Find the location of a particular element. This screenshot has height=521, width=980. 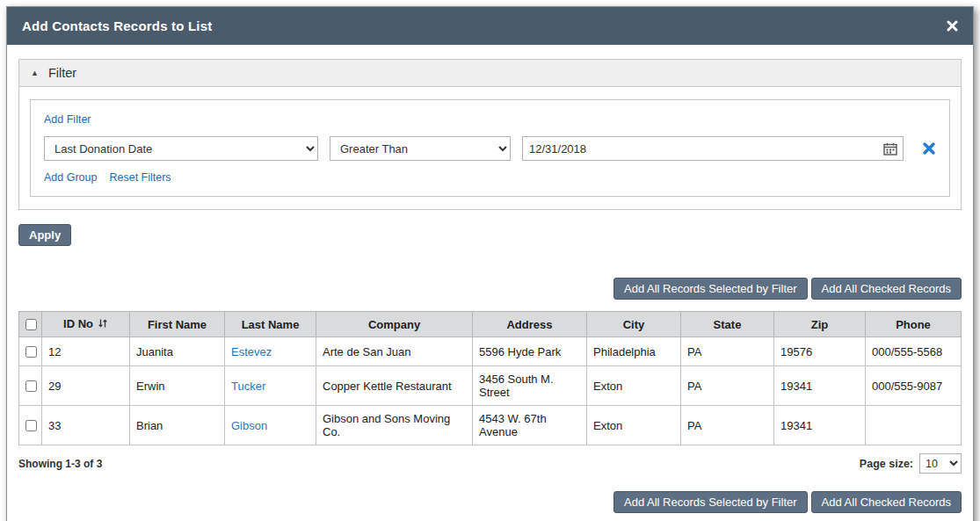

reset-filters-link: Reset Filters is located at coordinates (140, 177).